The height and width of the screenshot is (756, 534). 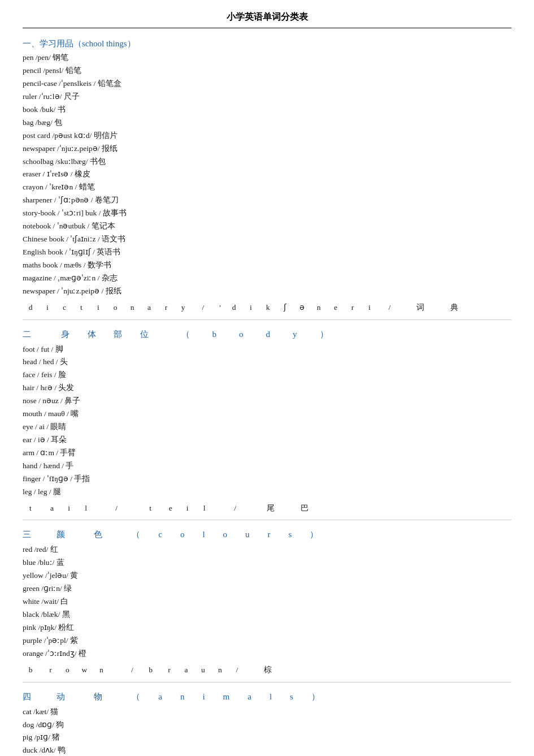 I want to click on word-line: sharpener / ˈʃɑːpənə / 卷笔刀, so click(x=267, y=200).